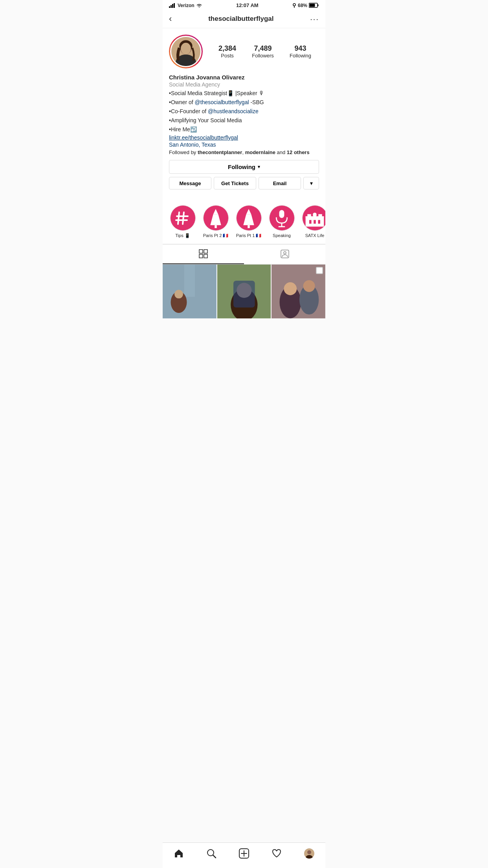 Image resolution: width=488 pixels, height=868 pixels. What do you see at coordinates (263, 49) in the screenshot?
I see `followers-count: 7,489` at bounding box center [263, 49].